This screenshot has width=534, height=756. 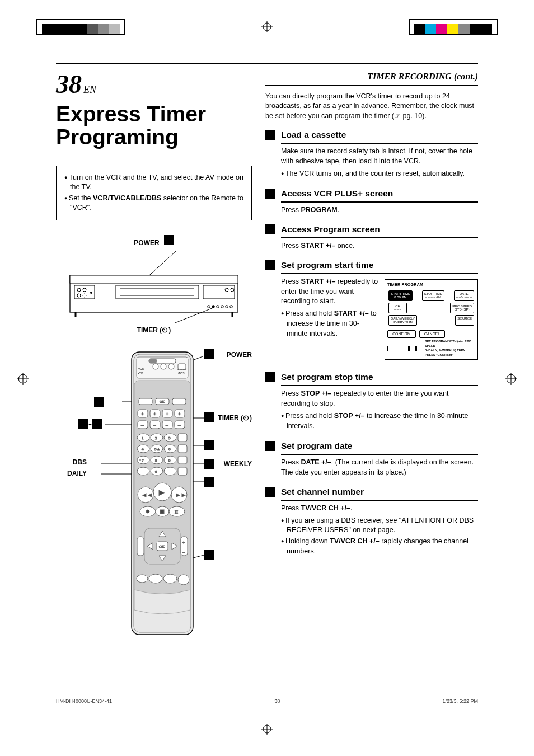 I want to click on running-head: TIMER RECORDING (cont.), so click(x=372, y=77).